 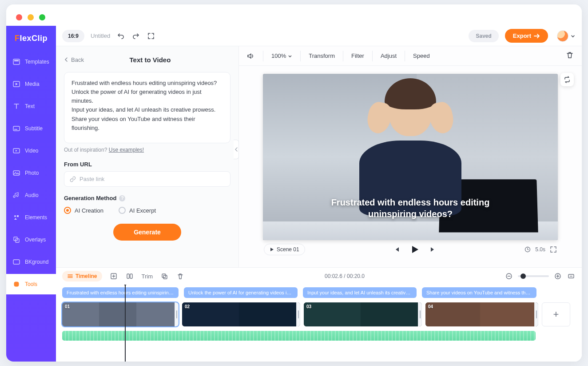 I want to click on text-icon, so click(x=16, y=106).